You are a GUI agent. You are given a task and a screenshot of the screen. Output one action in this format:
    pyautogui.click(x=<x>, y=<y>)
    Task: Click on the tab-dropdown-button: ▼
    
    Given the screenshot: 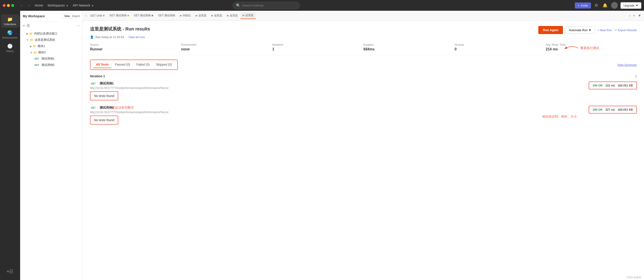 What is the action you would take?
    pyautogui.click(x=640, y=16)
    